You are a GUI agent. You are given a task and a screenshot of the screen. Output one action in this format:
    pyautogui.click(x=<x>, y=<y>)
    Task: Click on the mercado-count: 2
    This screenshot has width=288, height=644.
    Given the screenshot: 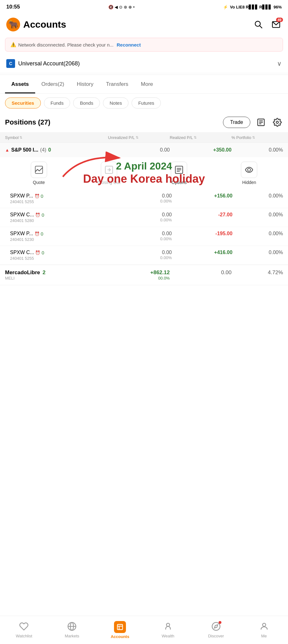 What is the action you would take?
    pyautogui.click(x=44, y=273)
    